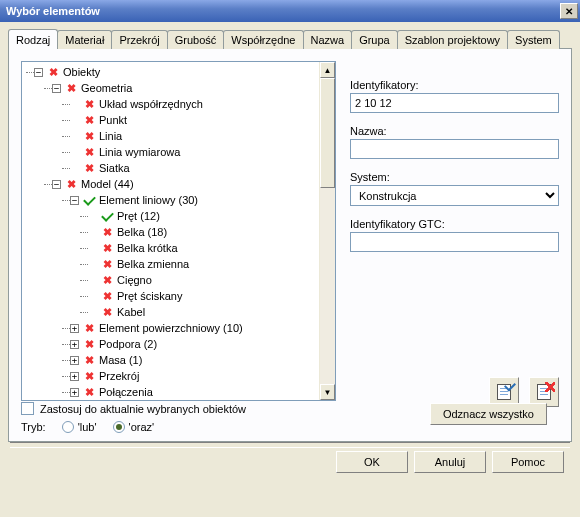 This screenshot has height=517, width=580. What do you see at coordinates (134, 427) in the screenshot?
I see `mode-and-radio: 'oraz'` at bounding box center [134, 427].